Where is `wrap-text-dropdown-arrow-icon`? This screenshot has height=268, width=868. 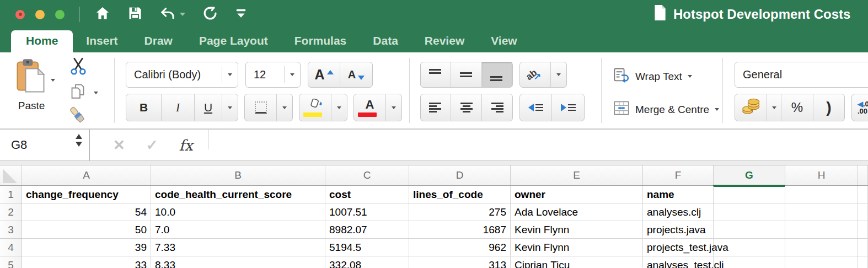
wrap-text-dropdown-arrow-icon is located at coordinates (690, 76).